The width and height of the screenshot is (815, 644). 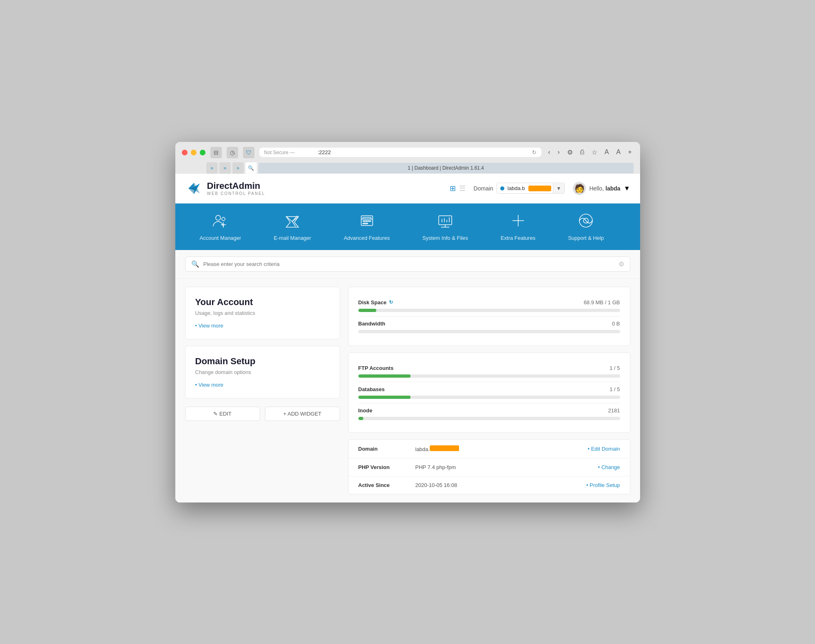 I want to click on search-input, so click(x=409, y=264).